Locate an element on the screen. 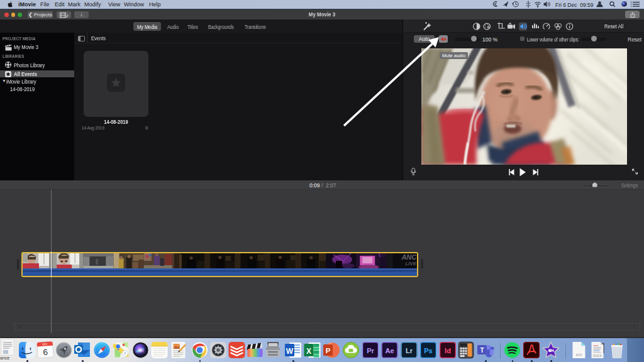 The height and width of the screenshot is (362, 644). svg-text: DOCX is located at coordinates (597, 356).